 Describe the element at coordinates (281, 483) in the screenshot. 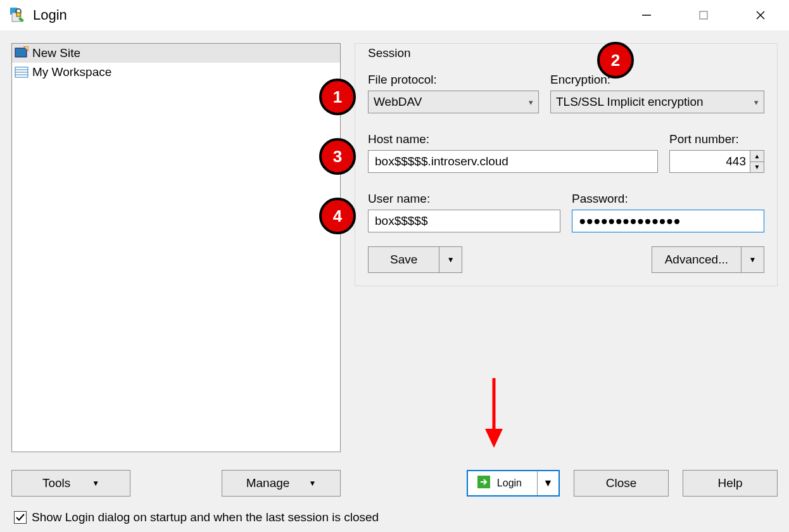

I see `manage-button: Manage ▼` at that location.